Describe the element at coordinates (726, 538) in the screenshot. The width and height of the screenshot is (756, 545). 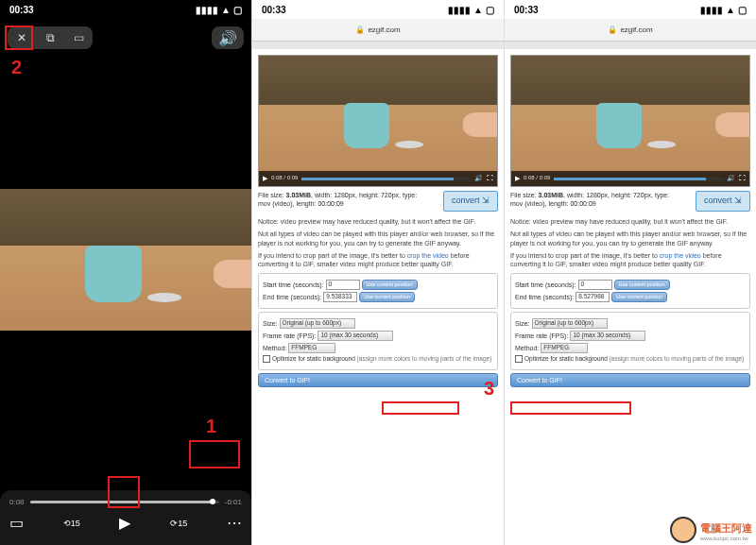
I see `watermark-url: www.kocpc.com.tw` at that location.